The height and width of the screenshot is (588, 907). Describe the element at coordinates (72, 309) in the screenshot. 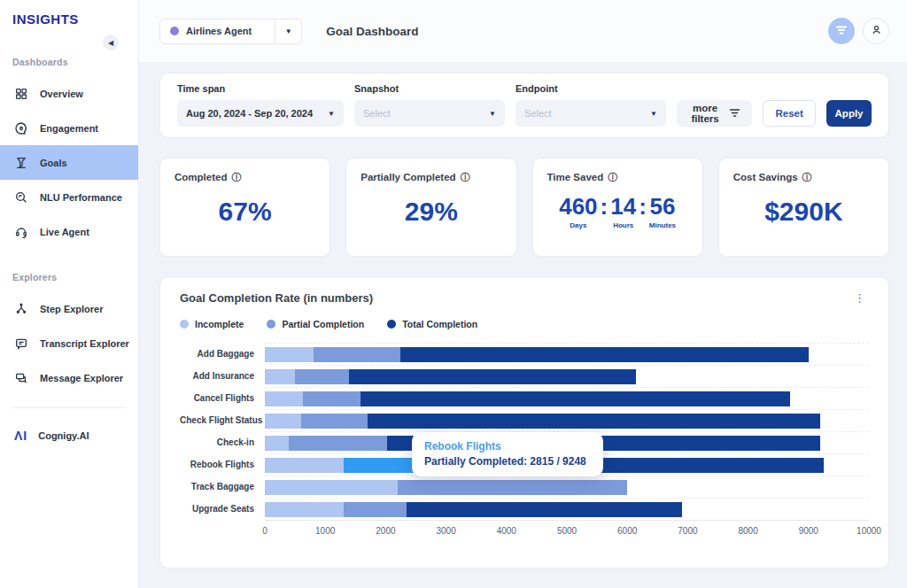

I see `sidebar-item-label: Step Explorer` at that location.